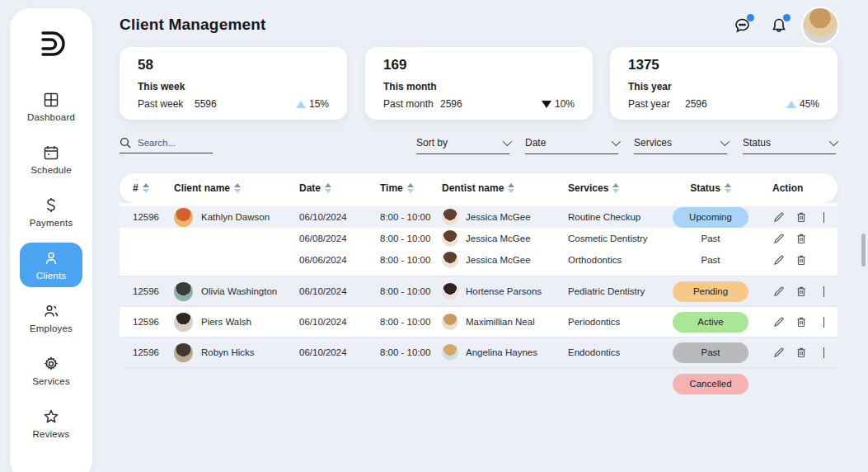 Image resolution: width=868 pixels, height=472 pixels. Describe the element at coordinates (206, 104) in the screenshot. I see `stat-past-value: 5596` at that location.